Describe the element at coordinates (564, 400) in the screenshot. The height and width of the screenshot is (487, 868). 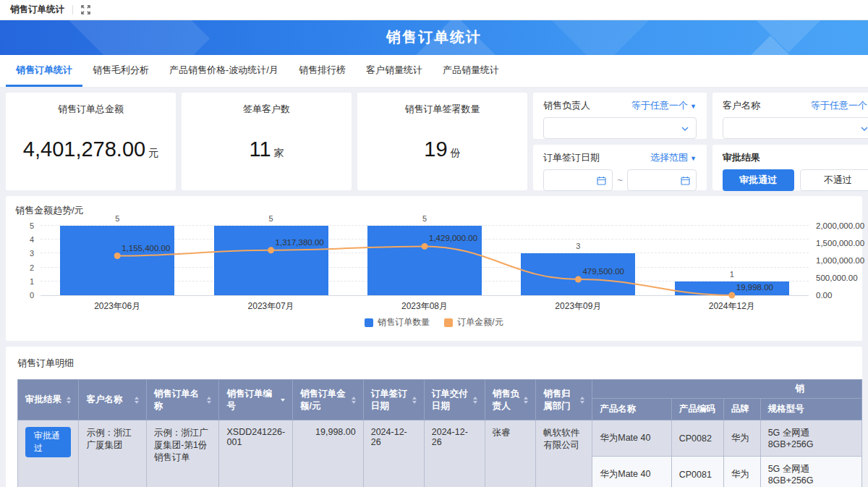
I see `col-header-销售归属部门: 销售归属部门` at that location.